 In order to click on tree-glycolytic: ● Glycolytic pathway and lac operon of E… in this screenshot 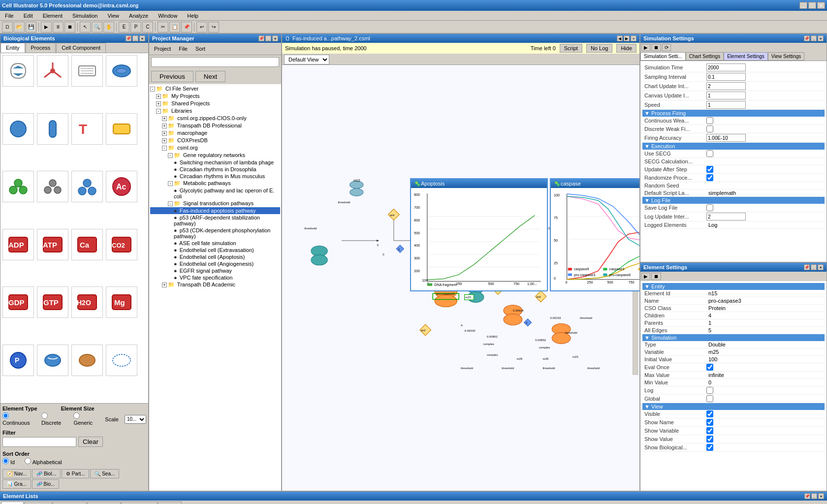, I will do `click(215, 193)`.